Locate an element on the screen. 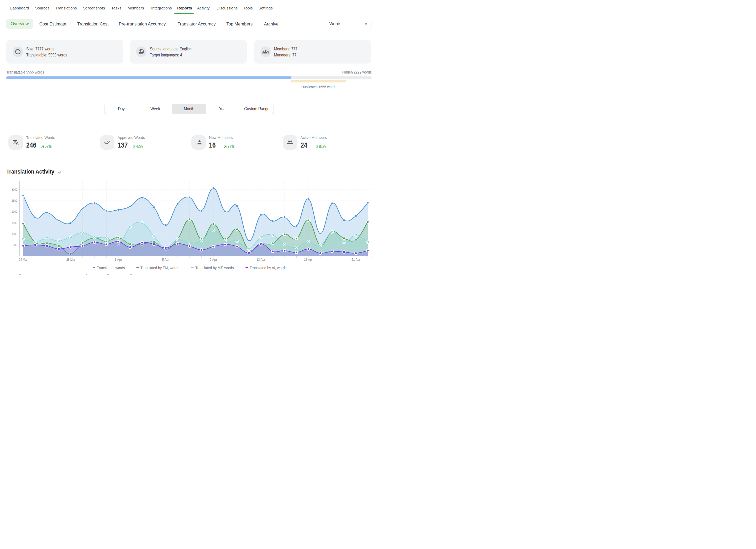  svg-text: 3000 is located at coordinates (15, 189).